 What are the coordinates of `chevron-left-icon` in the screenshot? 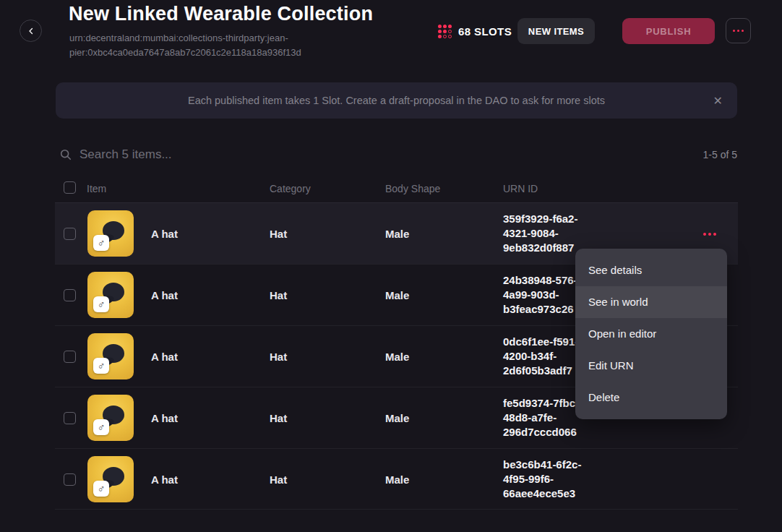 It's located at (31, 31).